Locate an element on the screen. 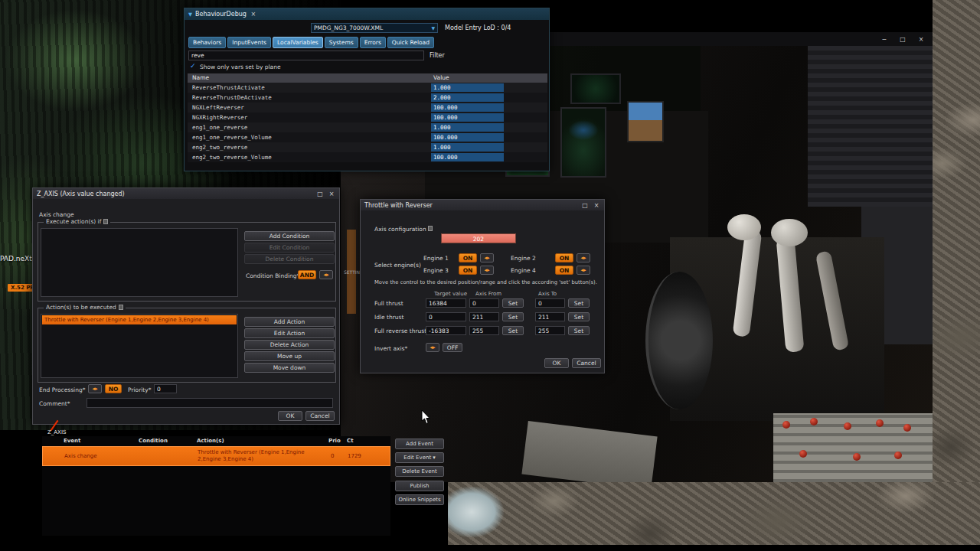  actions-listbox: Throttle with Reverser (Engine 1,Engine … is located at coordinates (139, 346).